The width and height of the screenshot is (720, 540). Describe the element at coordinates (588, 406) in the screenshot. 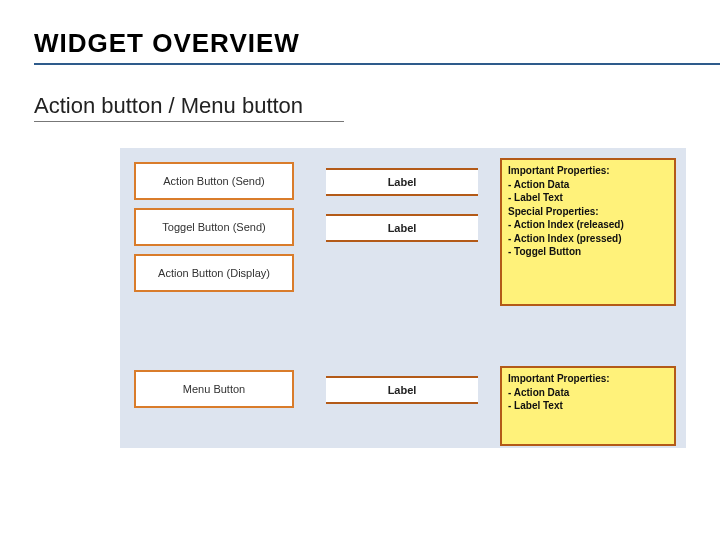

I see `properties-panel-menu: Important Properties: - Action Data - La…` at that location.